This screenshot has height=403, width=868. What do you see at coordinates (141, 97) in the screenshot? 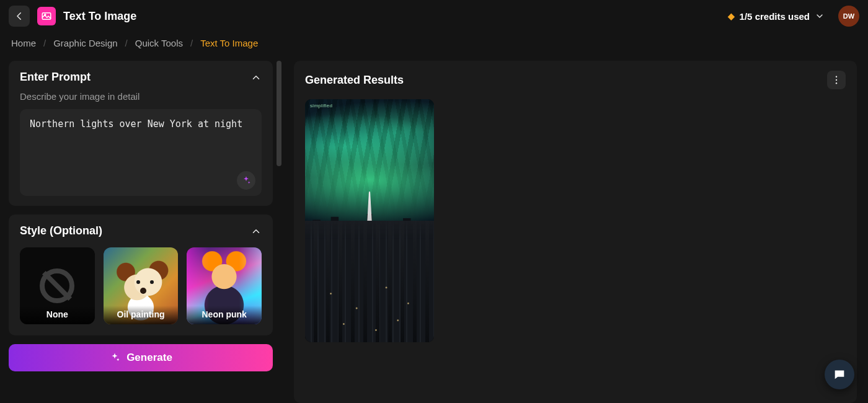
I see `prompt-subtext: Describe your image in detail` at bounding box center [141, 97].